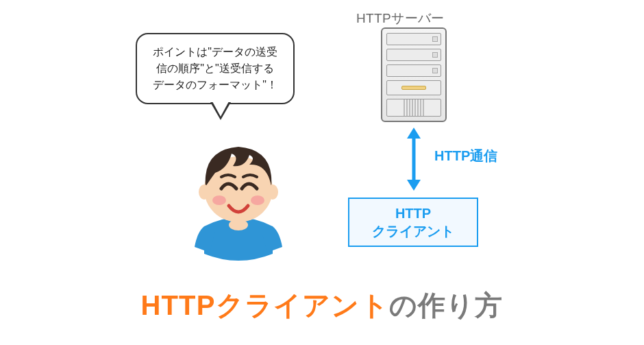 This screenshot has width=644, height=345. What do you see at coordinates (215, 69) in the screenshot?
I see `speech-bubble: ポイントは"データの送受 信の順序"と"送受信する データのフォーマット"！` at bounding box center [215, 69].